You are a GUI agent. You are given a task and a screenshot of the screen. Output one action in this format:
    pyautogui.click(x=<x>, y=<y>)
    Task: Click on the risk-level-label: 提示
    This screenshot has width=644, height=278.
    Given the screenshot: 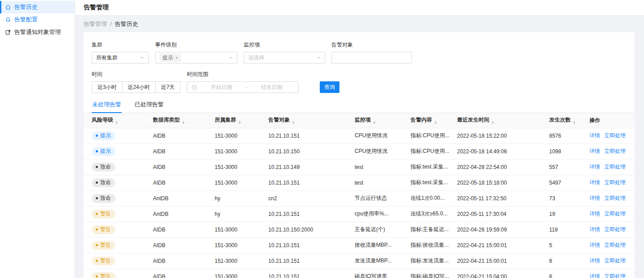 What is the action you would take?
    pyautogui.click(x=106, y=151)
    